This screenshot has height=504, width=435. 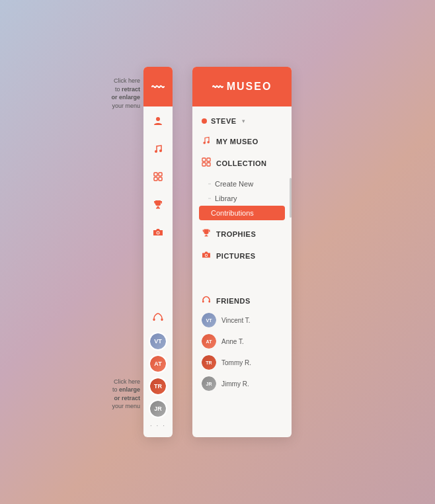 What do you see at coordinates (158, 232) in the screenshot?
I see `mini-camera-icon` at bounding box center [158, 232].